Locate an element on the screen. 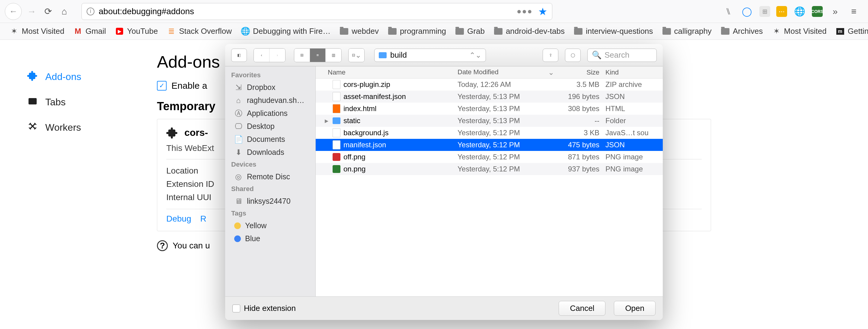 The height and width of the screenshot is (329, 868). page-sidebar: Add-onsTabsWorkers is located at coordinates (79, 152).